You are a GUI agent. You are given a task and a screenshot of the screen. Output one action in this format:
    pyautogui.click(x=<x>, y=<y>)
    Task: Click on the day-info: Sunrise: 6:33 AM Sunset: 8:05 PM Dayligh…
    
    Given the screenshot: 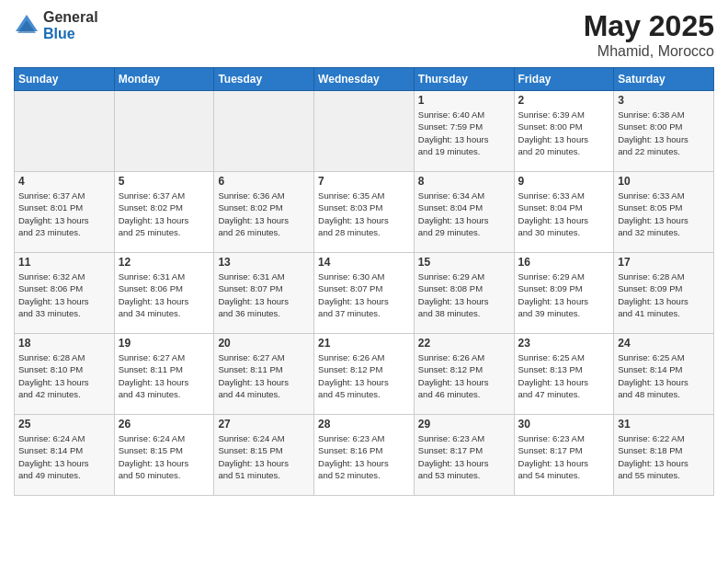 What is the action you would take?
    pyautogui.click(x=664, y=213)
    